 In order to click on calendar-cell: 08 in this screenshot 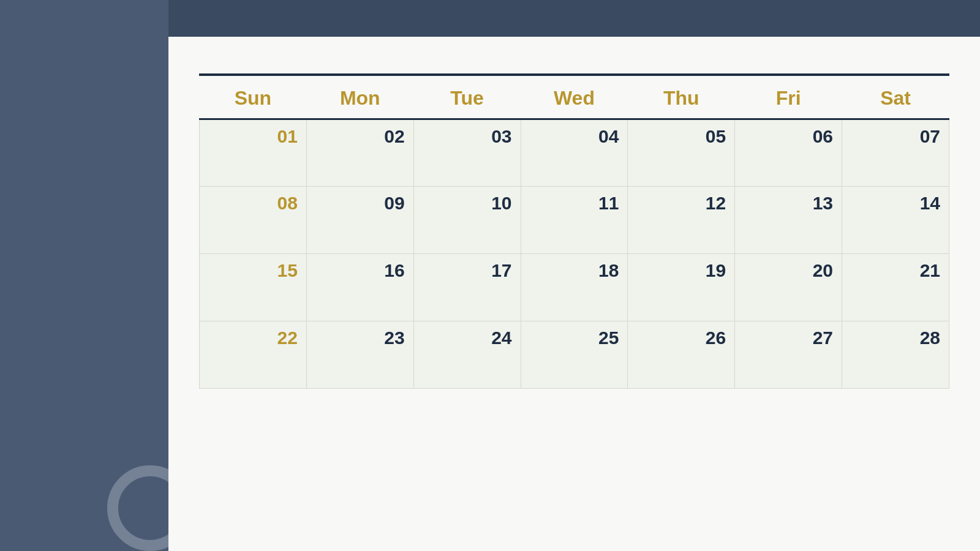, I will do `click(254, 220)`.